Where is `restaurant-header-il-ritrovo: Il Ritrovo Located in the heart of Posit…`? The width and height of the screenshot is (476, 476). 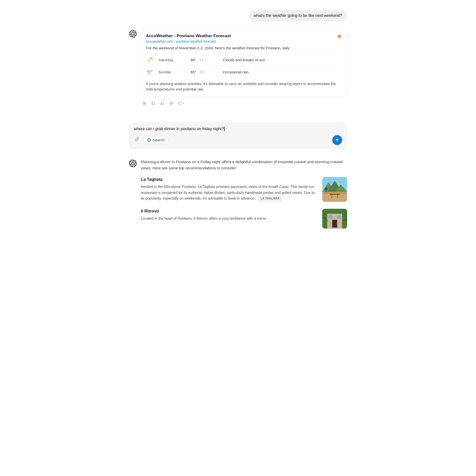 restaurant-header-il-ritrovo: Il Ritrovo Located in the heart of Posit… is located at coordinates (244, 219).